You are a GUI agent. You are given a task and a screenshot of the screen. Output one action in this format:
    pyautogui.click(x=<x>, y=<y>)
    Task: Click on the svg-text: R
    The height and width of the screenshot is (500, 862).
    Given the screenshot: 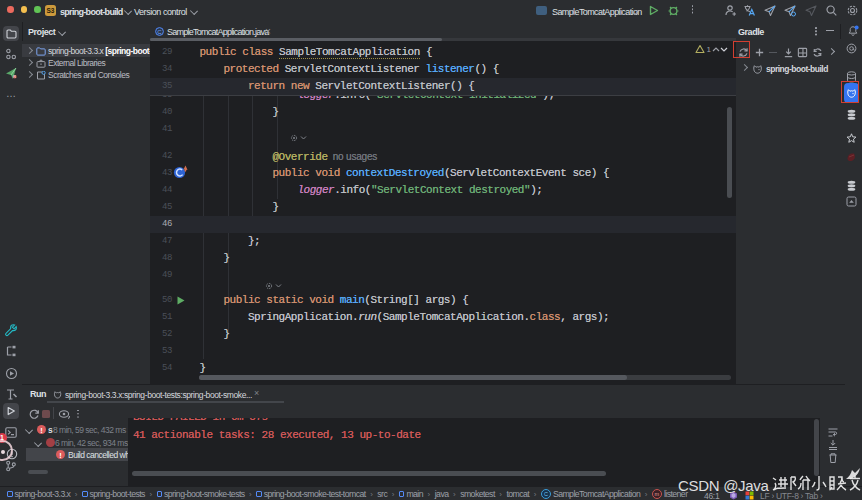 What is the action you would take?
    pyautogui.click(x=14, y=76)
    